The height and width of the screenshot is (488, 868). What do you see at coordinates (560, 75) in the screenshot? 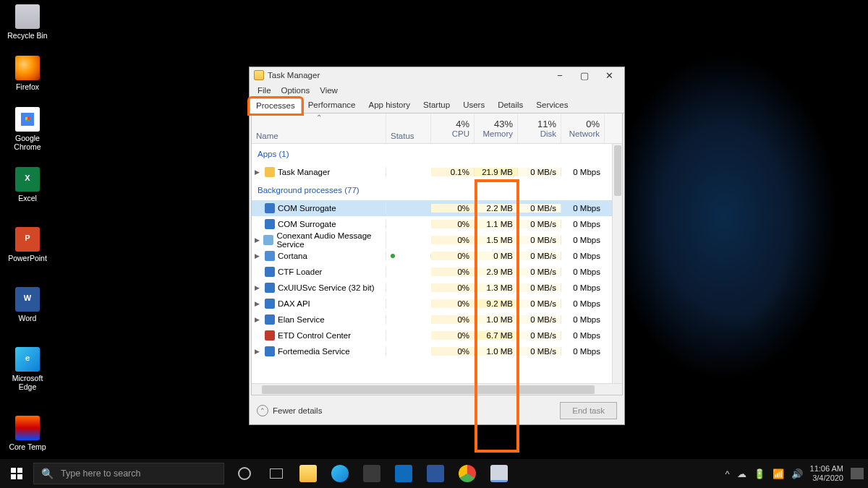
I see `minimize-button: −` at bounding box center [560, 75].